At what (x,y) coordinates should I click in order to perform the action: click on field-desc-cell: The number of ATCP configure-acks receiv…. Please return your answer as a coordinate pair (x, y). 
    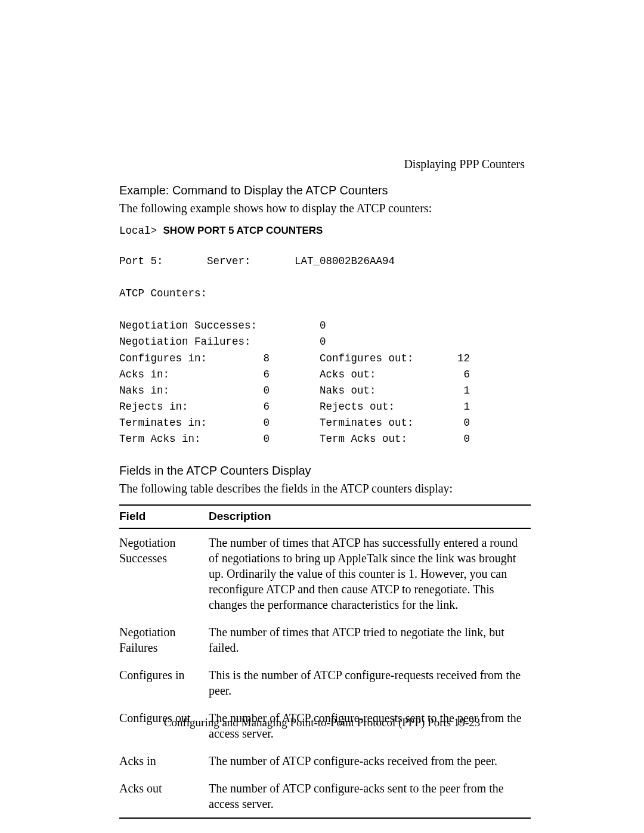
    Looking at the image, I should click on (370, 761).